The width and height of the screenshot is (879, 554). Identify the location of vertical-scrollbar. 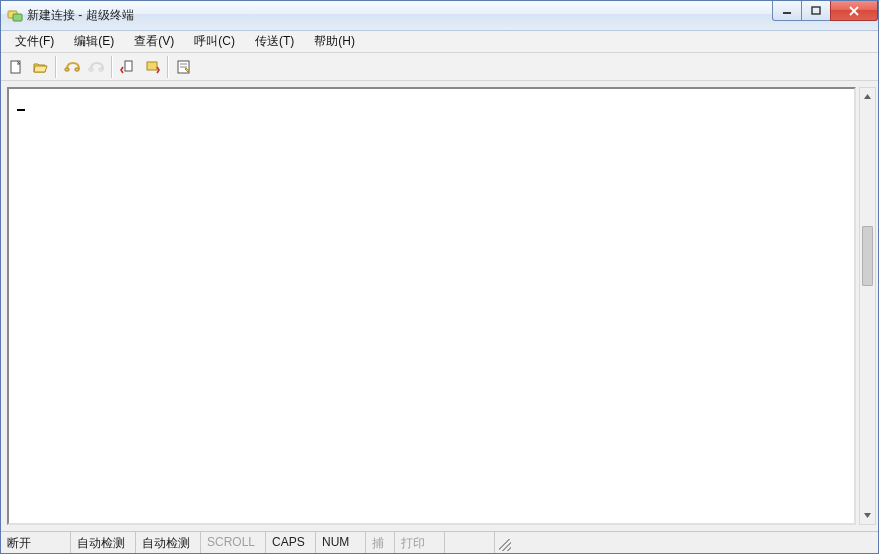
(868, 306).